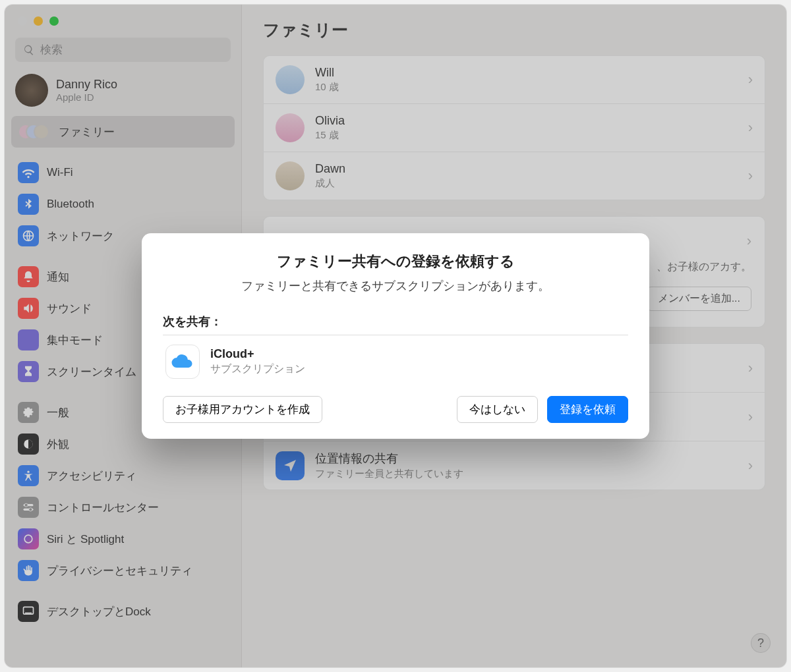 Image resolution: width=791 pixels, height=672 pixels. I want to click on modal-title: ファミリー共有への登録を依頼する, so click(396, 262).